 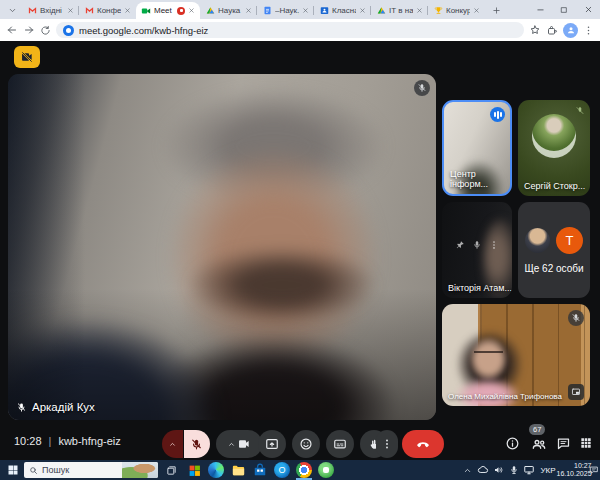 I want to click on tab-nauka-drive: Наука – G, so click(x=228, y=10).